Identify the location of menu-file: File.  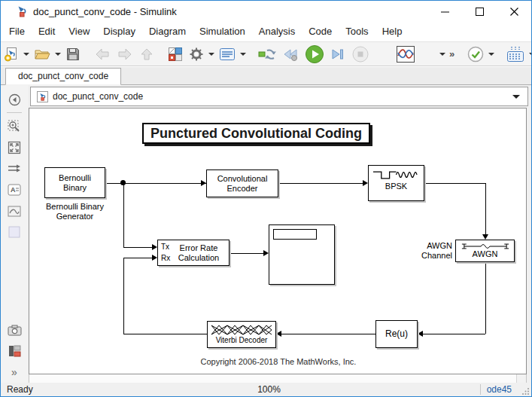
(17, 32).